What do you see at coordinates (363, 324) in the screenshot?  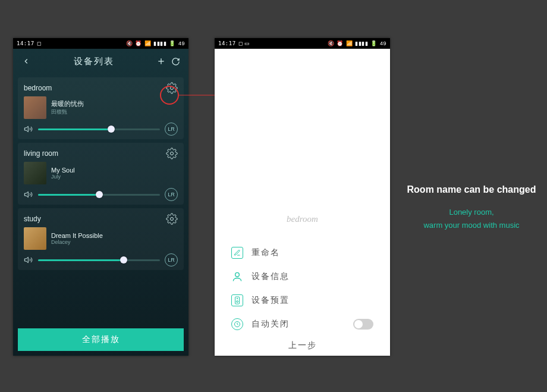 I see `auto-off-toggle` at bounding box center [363, 324].